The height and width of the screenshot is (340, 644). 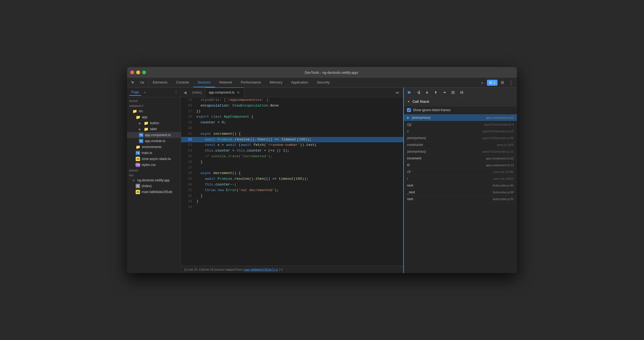 What do you see at coordinates (331, 73) in the screenshot?
I see `window-title: DevTools - ng-devtools.netlify.app/` at bounding box center [331, 73].